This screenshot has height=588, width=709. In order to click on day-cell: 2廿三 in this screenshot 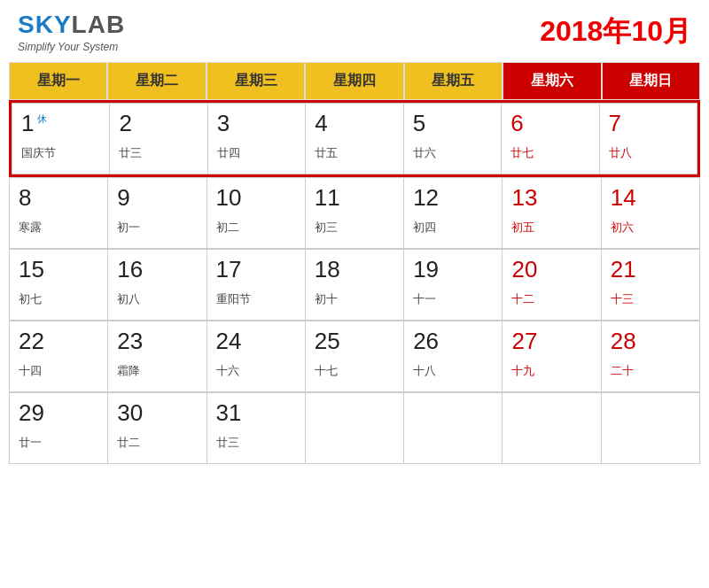, I will do `click(159, 139)`.